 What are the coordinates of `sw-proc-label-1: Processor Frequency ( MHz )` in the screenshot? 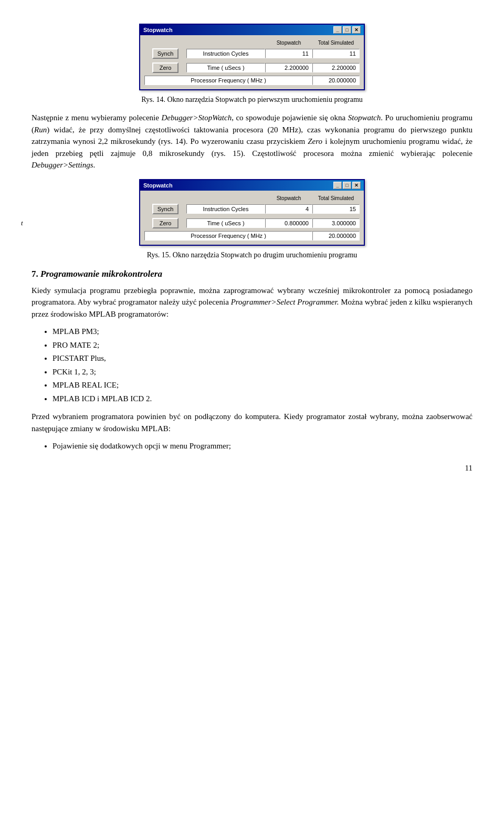 It's located at (228, 80).